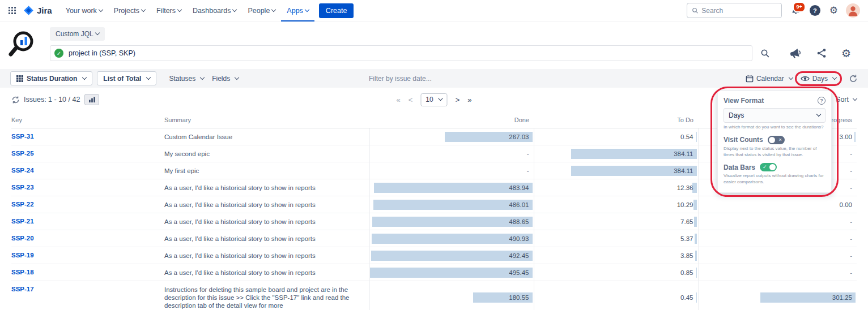  What do you see at coordinates (23, 272) in the screenshot?
I see `issue-key-link: SSP-18` at bounding box center [23, 272].